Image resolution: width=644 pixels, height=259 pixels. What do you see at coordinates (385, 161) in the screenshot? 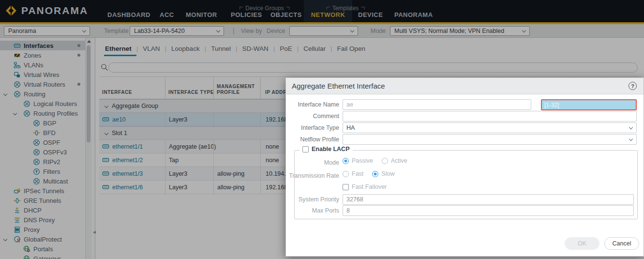
I see `mode-active-radio` at bounding box center [385, 161].